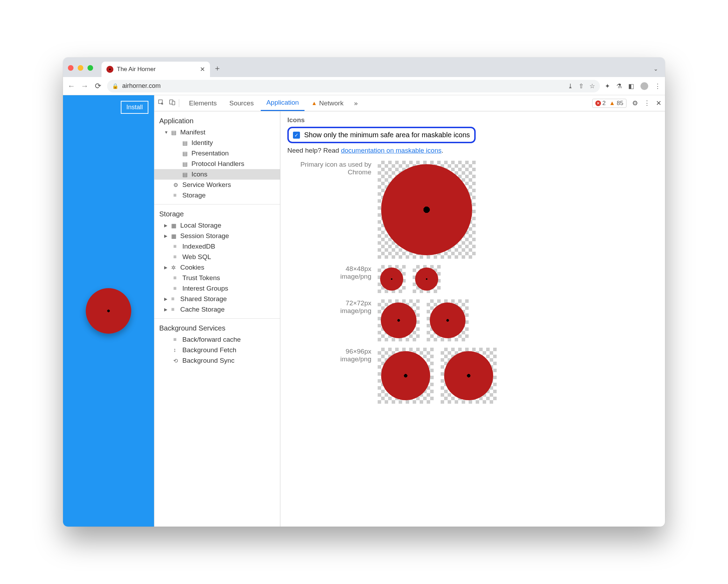 The height and width of the screenshot is (584, 728). What do you see at coordinates (90, 68) in the screenshot?
I see `maximize-window-icon` at bounding box center [90, 68].